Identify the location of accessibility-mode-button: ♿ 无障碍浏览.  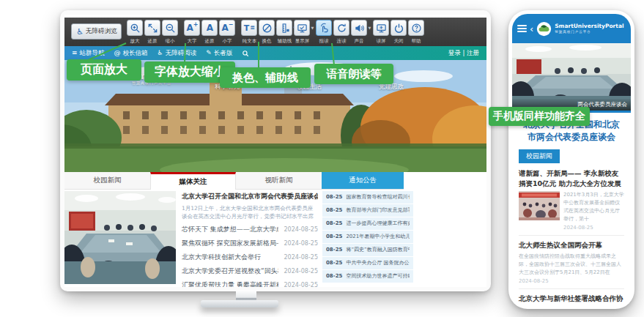
(97, 31).